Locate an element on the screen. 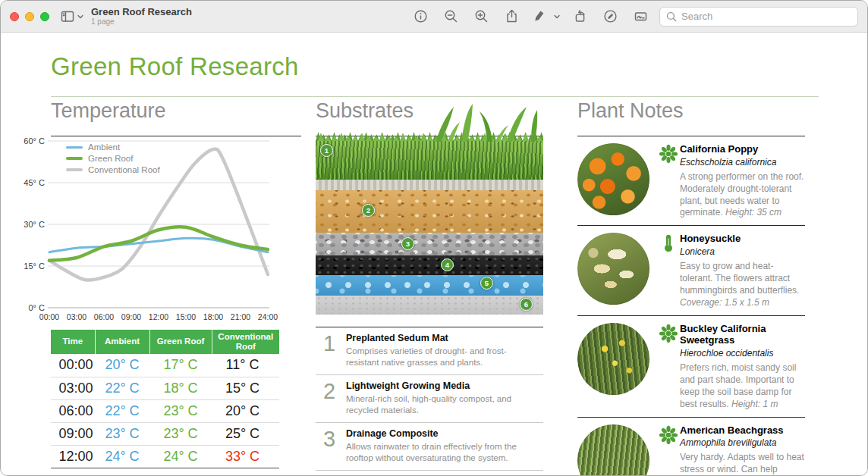 The image size is (868, 476). chart-legend: AmbientGreen RoofConventional Roof is located at coordinates (113, 158).